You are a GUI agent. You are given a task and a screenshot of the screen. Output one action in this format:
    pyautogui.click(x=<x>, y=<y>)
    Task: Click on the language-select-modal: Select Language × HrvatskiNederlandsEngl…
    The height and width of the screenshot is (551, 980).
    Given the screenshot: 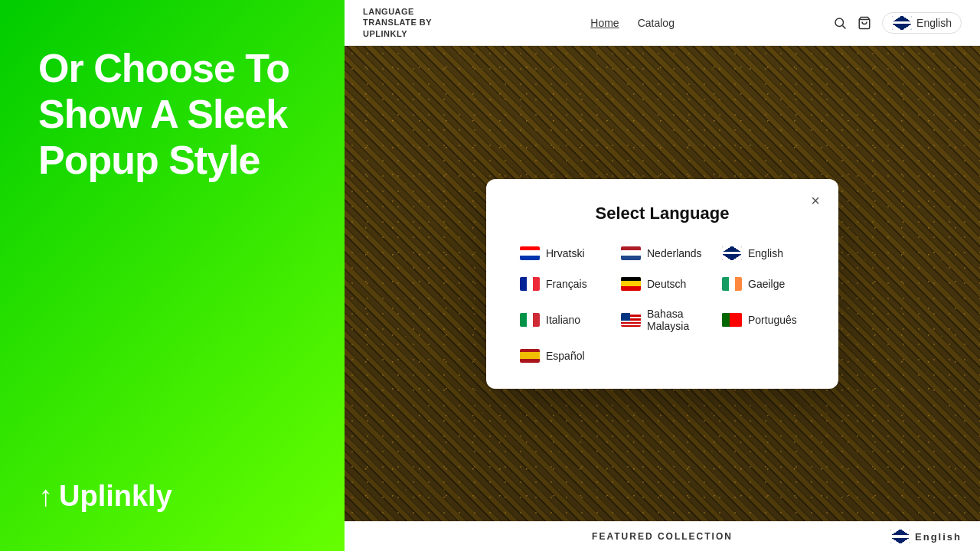 What is the action you would take?
    pyautogui.click(x=662, y=284)
    